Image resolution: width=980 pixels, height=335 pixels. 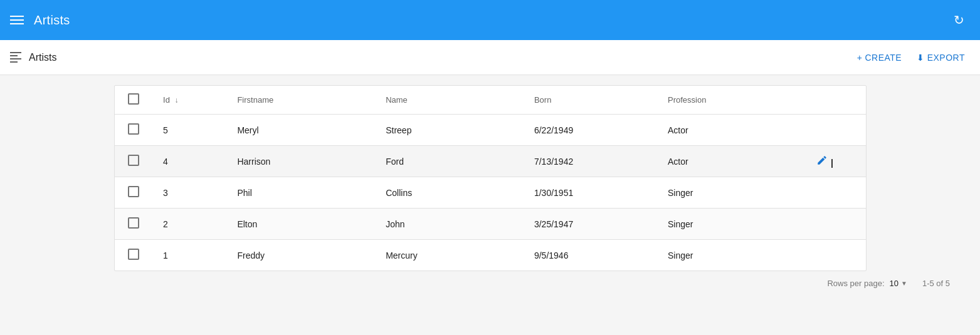 What do you see at coordinates (591, 193) in the screenshot?
I see `row-born: 1/30/1951` at bounding box center [591, 193].